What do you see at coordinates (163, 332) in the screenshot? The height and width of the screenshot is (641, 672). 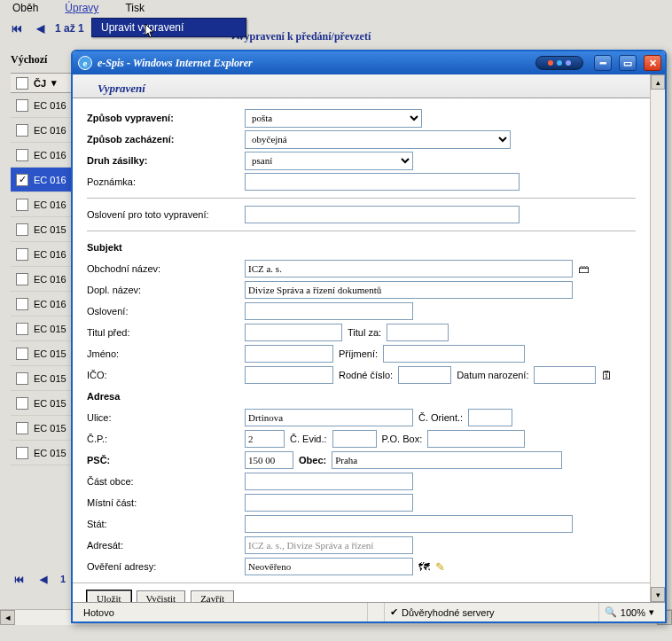 I see `label-titul-pred: Titul před:` at bounding box center [163, 332].